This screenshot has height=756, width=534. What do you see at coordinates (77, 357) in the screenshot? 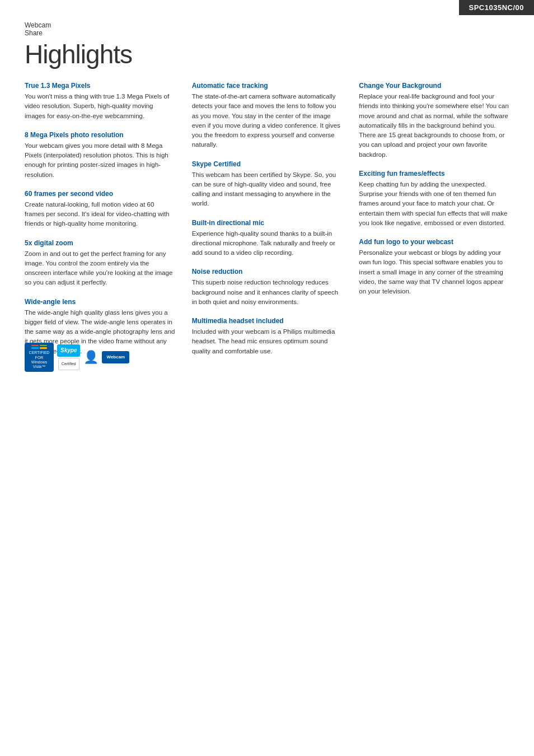
I see `footer-logos: CERTIFIED FOR Windows Vista™ Skype Certi…` at bounding box center [77, 357].